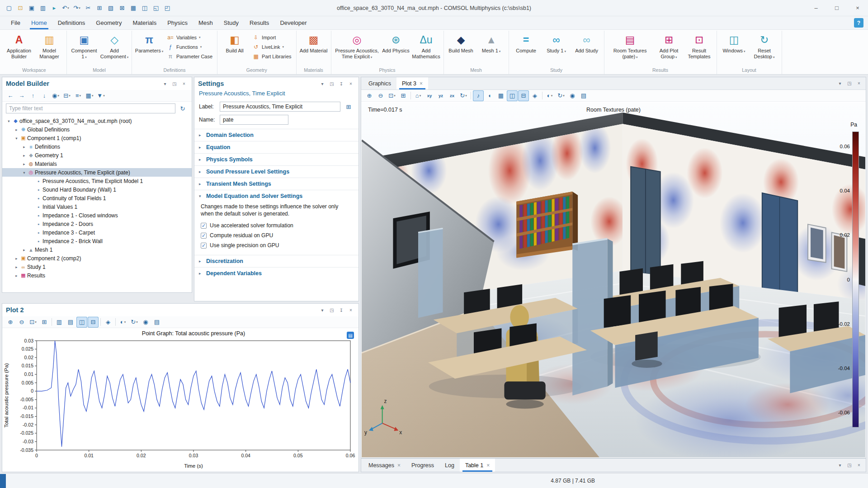 Image resolution: width=868 pixels, height=488 pixels. I want to click on axis-limits-icon: ▥, so click(59, 322).